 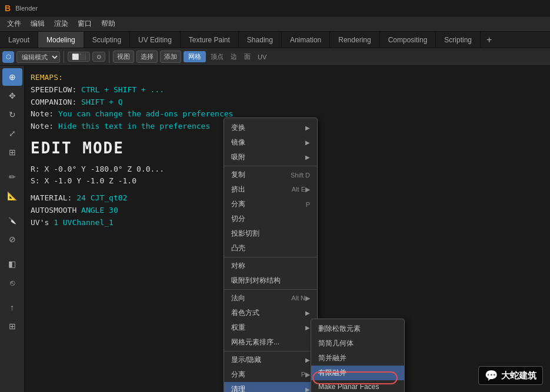 I want to click on left-sidebar: ⊕ ✥ ↻ ⤢ ⊞ ✏ 📐 🔪 ⊘ ◧ ⎋ ↑ ⊞, so click(x=12, y=229).